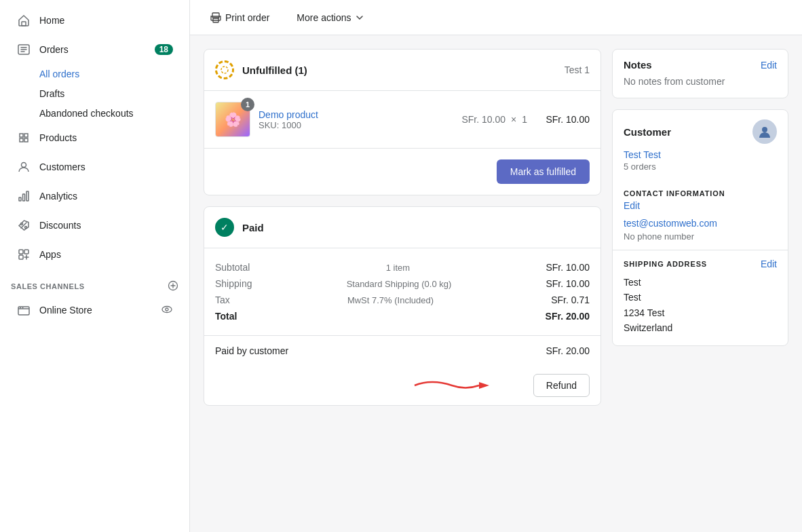 This screenshot has width=802, height=532. Describe the element at coordinates (402, 71) in the screenshot. I see `fulfillment-header: Unfulfilled (1) Test 1` at that location.